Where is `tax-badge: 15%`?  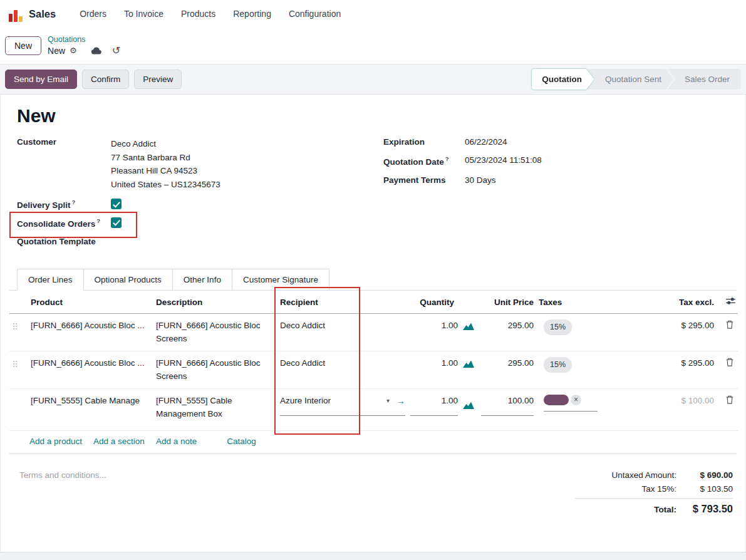 tax-badge: 15% is located at coordinates (557, 327).